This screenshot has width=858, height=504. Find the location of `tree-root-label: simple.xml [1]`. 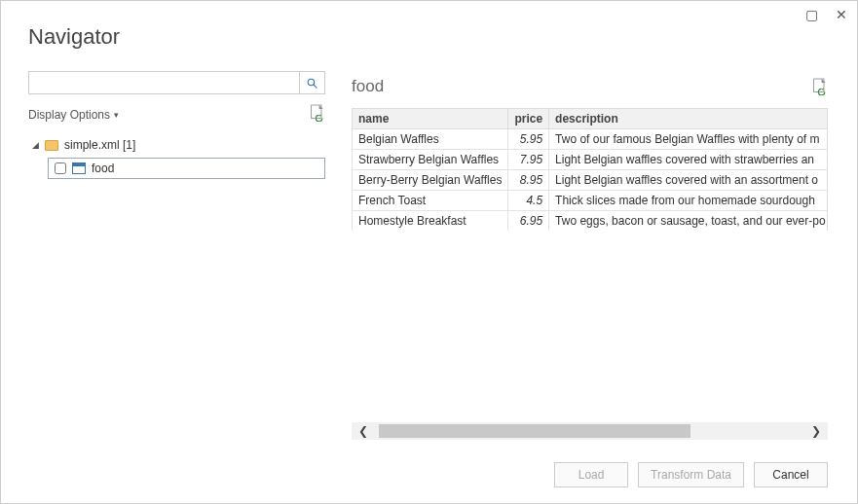

tree-root-label: simple.xml [1] is located at coordinates (99, 145).